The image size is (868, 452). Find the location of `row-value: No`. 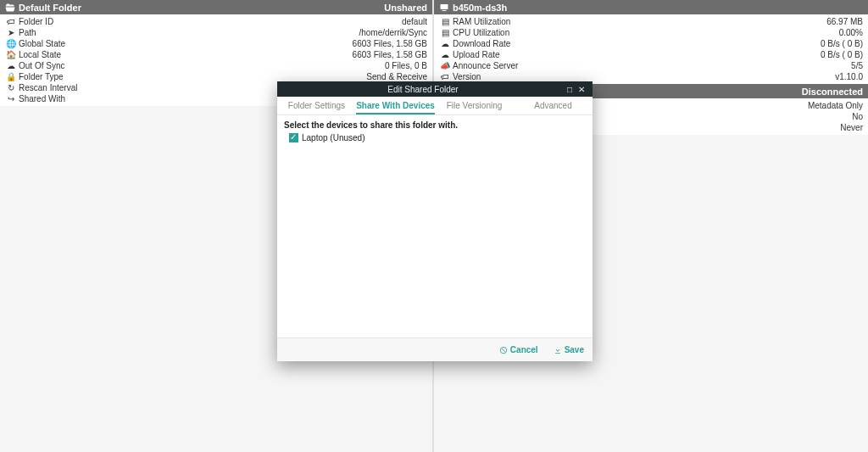

row-value: No is located at coordinates (858, 117).